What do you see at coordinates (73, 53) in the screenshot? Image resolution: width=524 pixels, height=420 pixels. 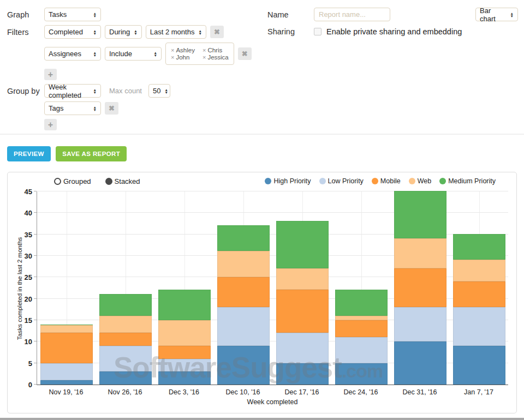 I see `filter2-field-select: Assignees ▲▼` at bounding box center [73, 53].